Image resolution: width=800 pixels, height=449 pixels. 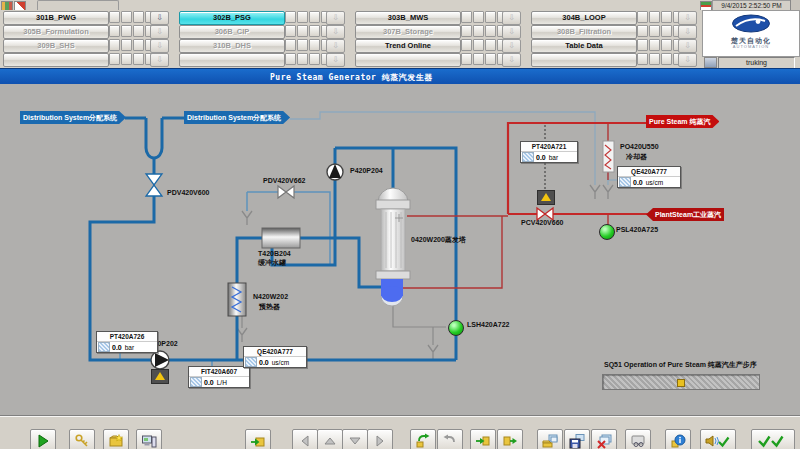 What do you see at coordinates (219, 377) in the screenshot?
I see `instrument-FIT420A607: FIT420A607 0.0L/H` at bounding box center [219, 377].